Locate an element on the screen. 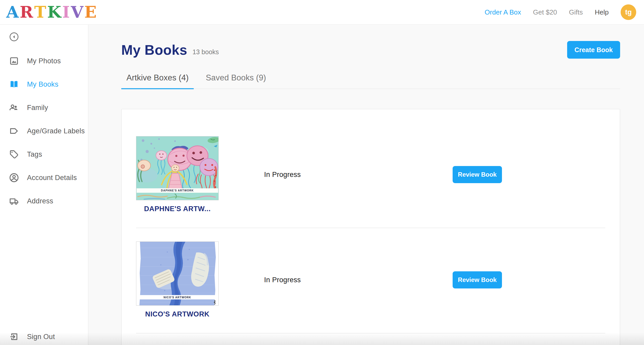 The height and width of the screenshot is (345, 644). sidebar-item-family: Family is located at coordinates (44, 108).